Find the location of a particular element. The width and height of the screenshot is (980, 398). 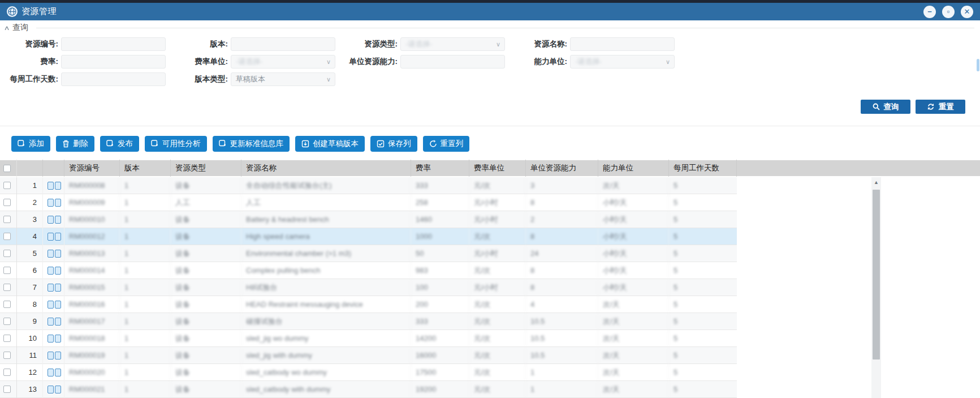

col-header-rate: 费率 is located at coordinates (440, 168).